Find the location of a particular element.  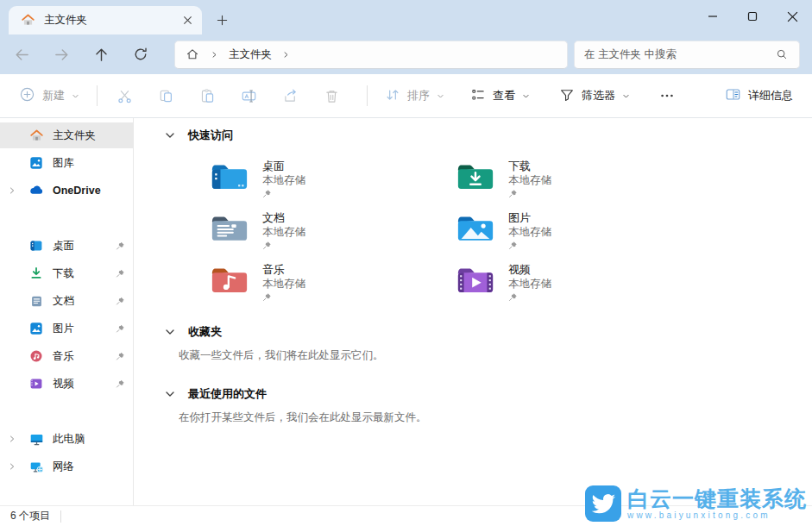

sidebar-item-label: 主文件夹 is located at coordinates (74, 136).